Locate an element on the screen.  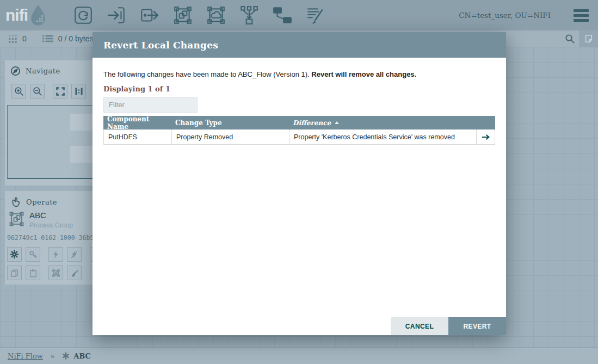
column-header-change-type: Change Type is located at coordinates (230, 123).